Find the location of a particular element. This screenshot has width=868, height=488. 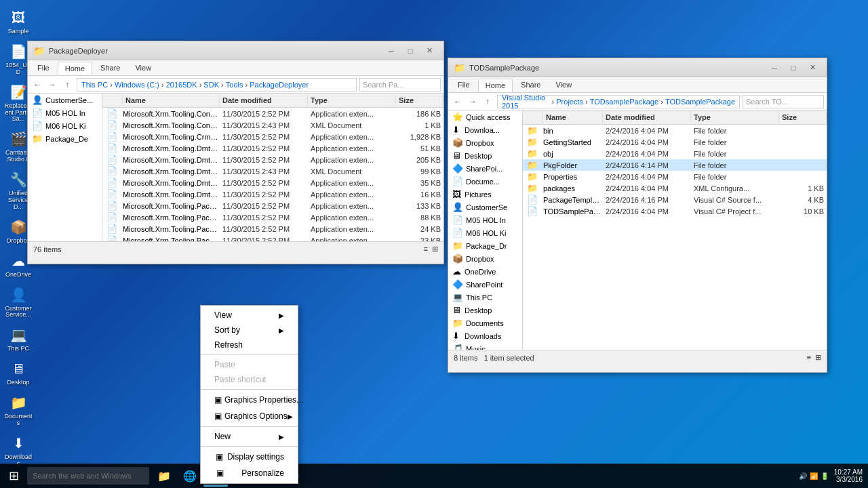

file-row-1-9: 📄 Microsoft.Xrm.Tooling.PackageDep... 11… is located at coordinates (273, 217).